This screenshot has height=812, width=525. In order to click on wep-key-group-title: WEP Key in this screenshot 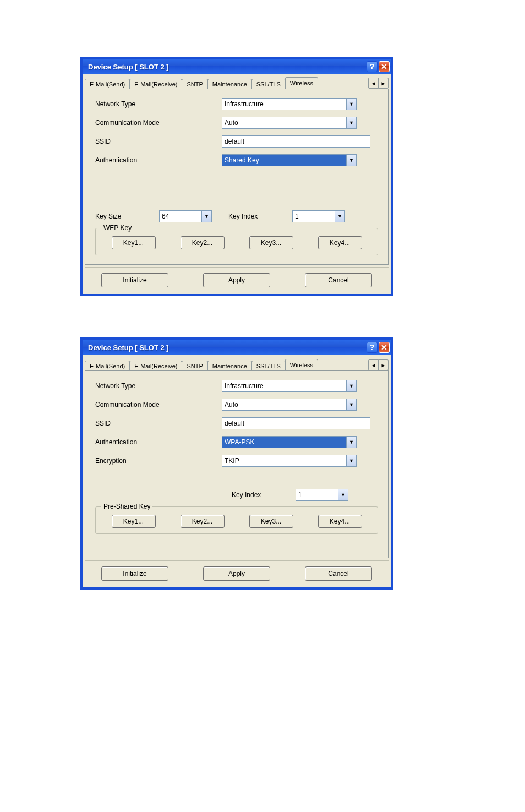, I will do `click(118, 228)`.